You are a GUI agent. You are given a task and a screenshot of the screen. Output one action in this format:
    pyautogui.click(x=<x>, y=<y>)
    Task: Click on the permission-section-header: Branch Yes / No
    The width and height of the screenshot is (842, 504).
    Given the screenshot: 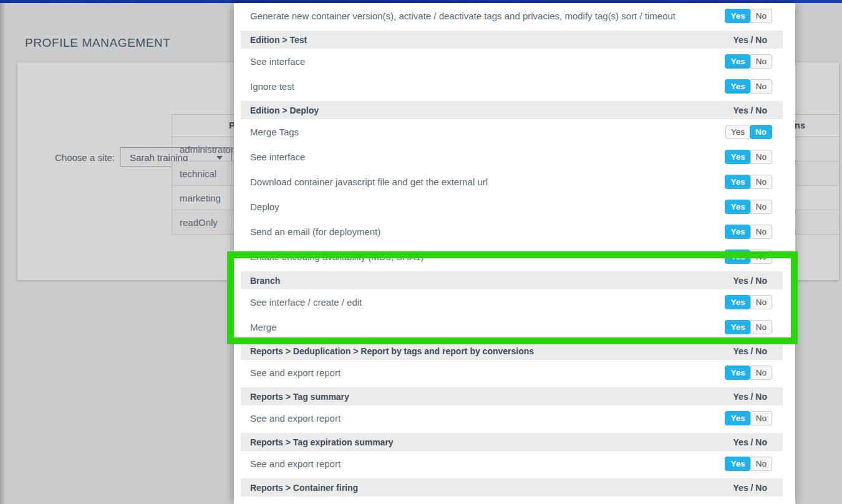 What is the action you would take?
    pyautogui.click(x=511, y=281)
    